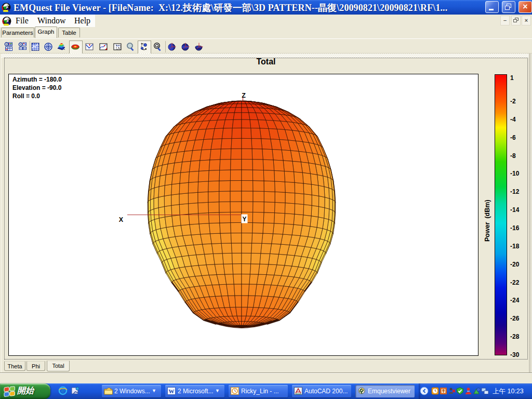 The height and width of the screenshot is (399, 532). Describe the element at coordinates (122, 220) in the screenshot. I see `svg-text: X` at that location.